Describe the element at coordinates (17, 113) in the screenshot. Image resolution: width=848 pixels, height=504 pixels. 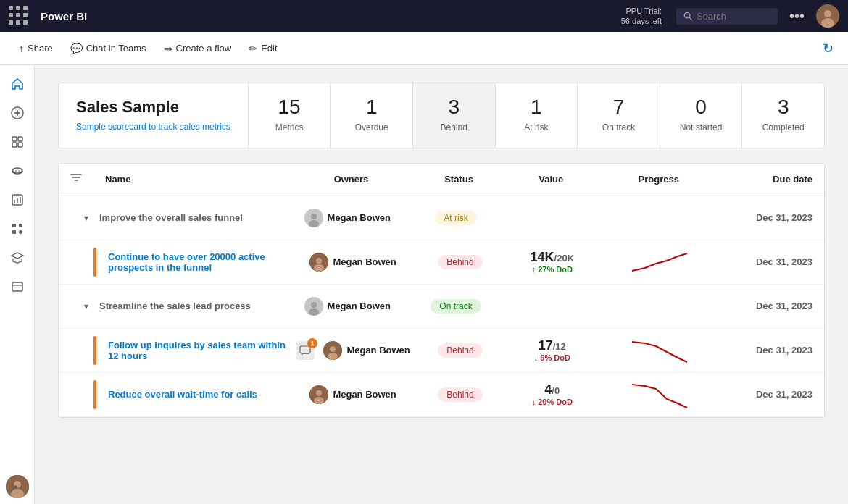
I see `sidebar-item-create` at that location.